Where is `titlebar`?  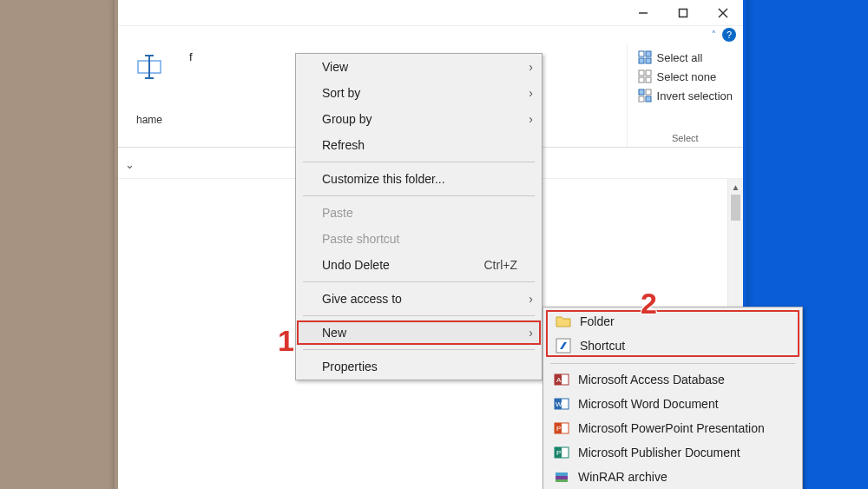
titlebar is located at coordinates (431, 13).